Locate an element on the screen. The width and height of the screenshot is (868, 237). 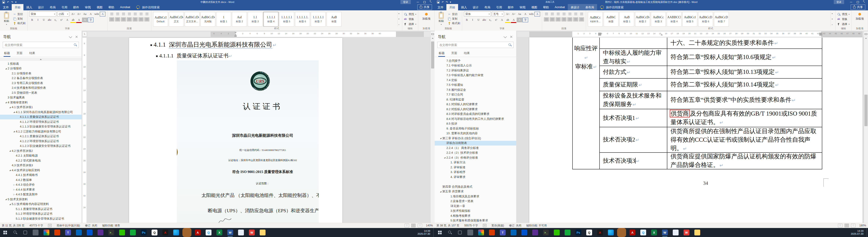
nav-heading-item: 4.1.2.3 职业健康安全管理体系认证证书 is located at coordinates (41, 146).